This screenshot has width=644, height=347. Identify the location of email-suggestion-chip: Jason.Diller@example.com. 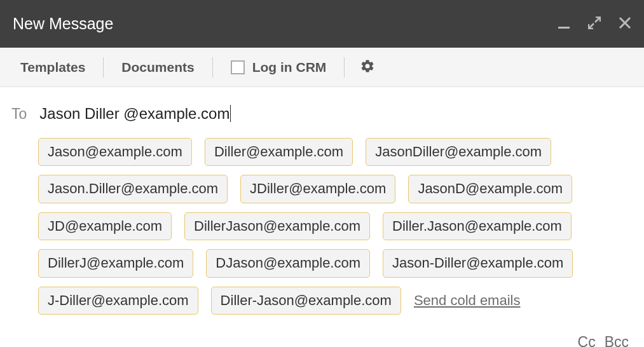
(133, 189).